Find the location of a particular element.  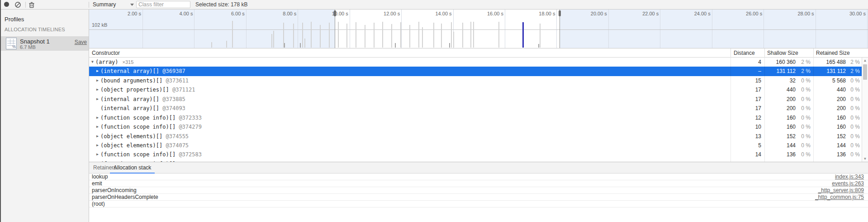

table-row: ▶(internal array)[] @369387–131 1122 %13… is located at coordinates (475, 71).